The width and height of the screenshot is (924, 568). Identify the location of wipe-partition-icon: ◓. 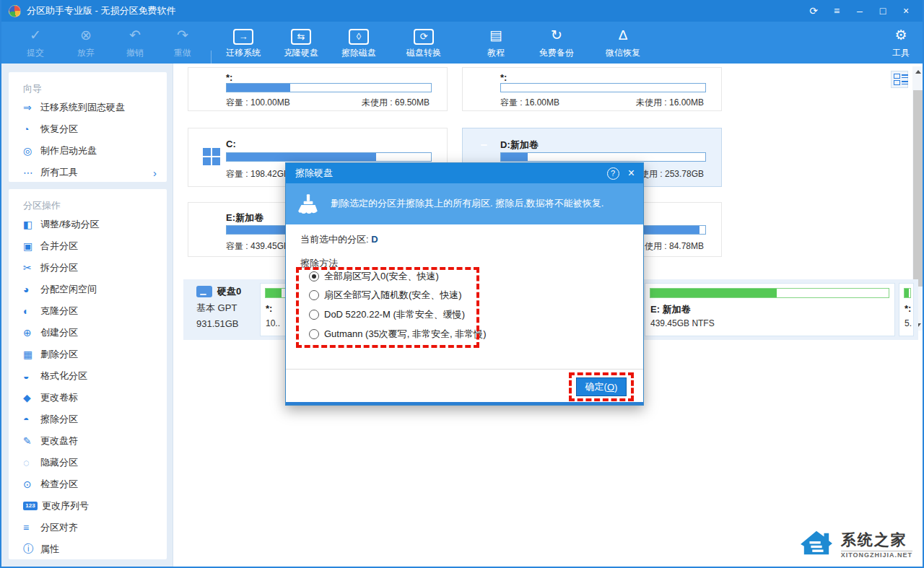
(32, 419).